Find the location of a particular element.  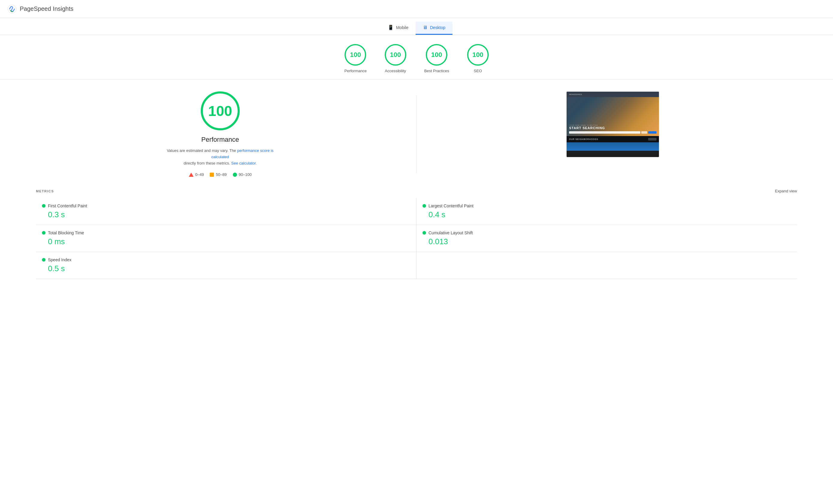

metric-si-name-row: Speed Index is located at coordinates (226, 260).